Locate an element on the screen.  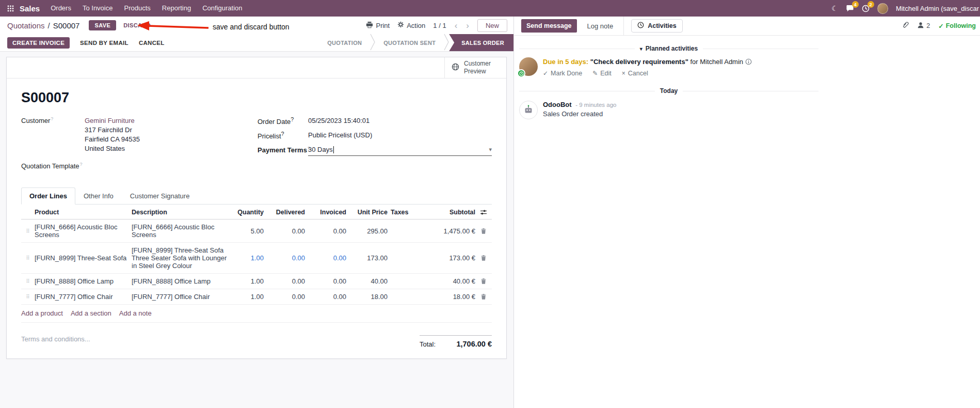
terms-placeholder: Terms and conditions... is located at coordinates (56, 339).